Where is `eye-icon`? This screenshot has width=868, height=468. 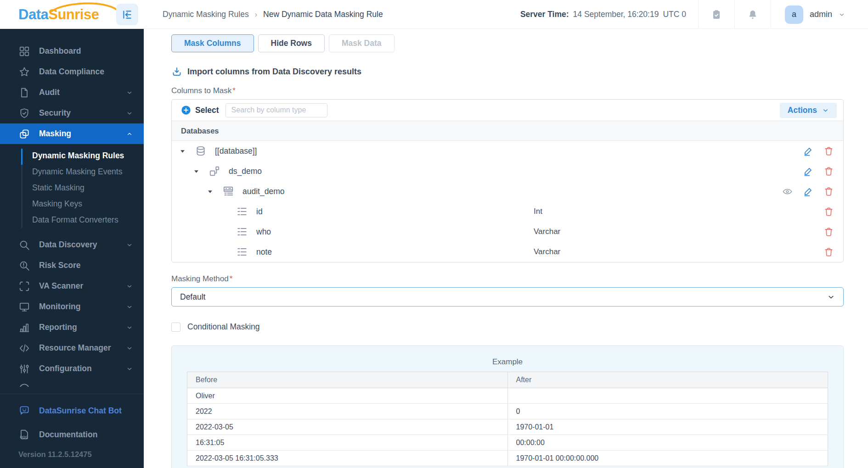
eye-icon is located at coordinates (787, 192).